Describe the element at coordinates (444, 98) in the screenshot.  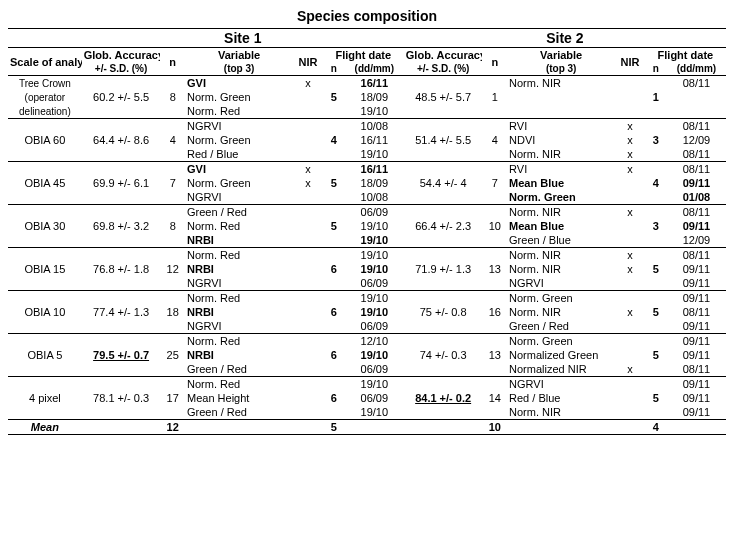
I see `cell: 48.5 +/- 5.7` at that location.